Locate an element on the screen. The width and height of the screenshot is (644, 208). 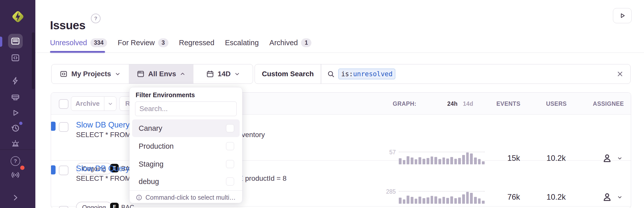
tab-count-badge: 334 is located at coordinates (99, 43).